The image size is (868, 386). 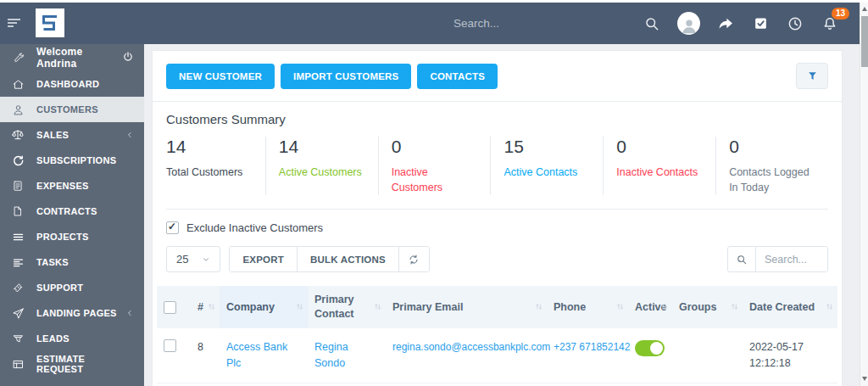 I want to click on header-phone: Phone, so click(x=587, y=307).